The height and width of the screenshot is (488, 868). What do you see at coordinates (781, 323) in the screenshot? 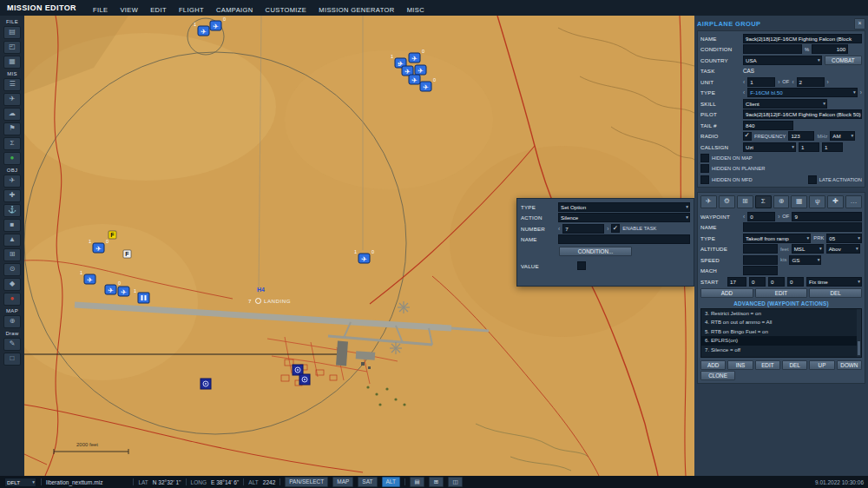
I see `waypoint-action-item: 4. RTB on out of ammo = All` at bounding box center [781, 323].